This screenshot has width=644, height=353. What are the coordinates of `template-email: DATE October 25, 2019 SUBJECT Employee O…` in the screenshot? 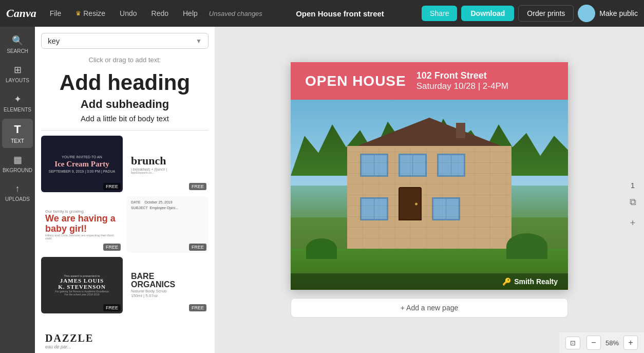 It's located at (167, 225).